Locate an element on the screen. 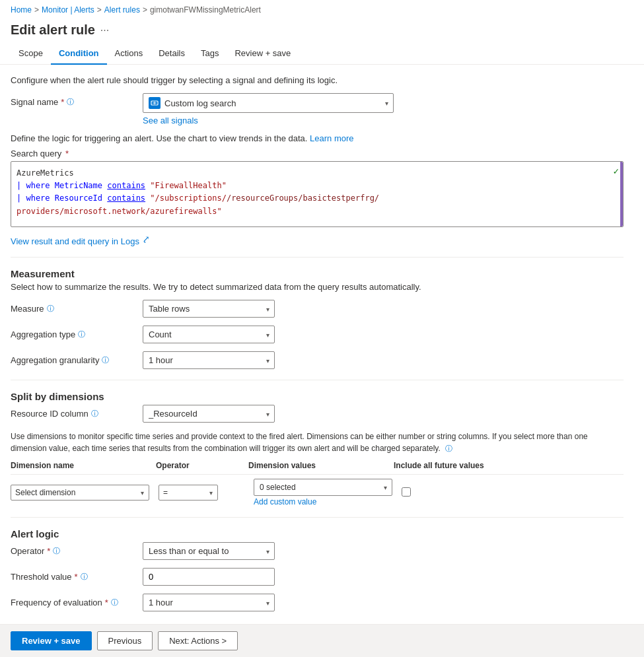 Image resolution: width=644 pixels, height=657 pixels. query-line-2: | where MetricName contains "FirewallHea… is located at coordinates (317, 186).